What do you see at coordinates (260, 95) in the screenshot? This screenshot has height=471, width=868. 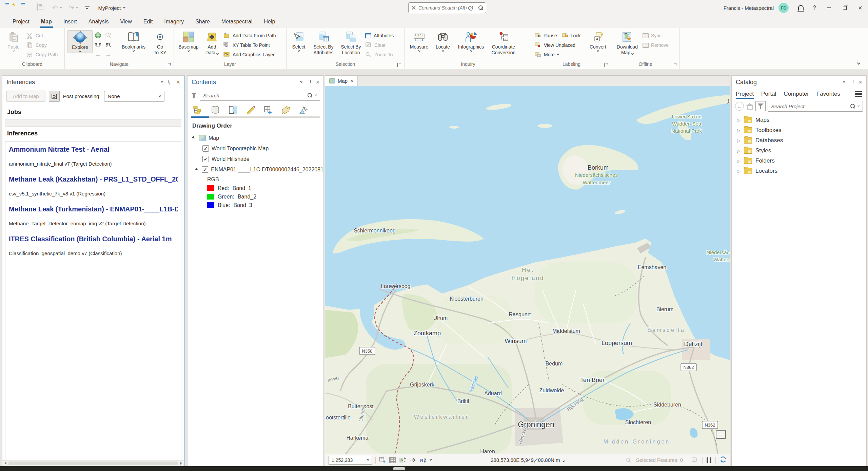 I see `contents-search-input: Search` at bounding box center [260, 95].